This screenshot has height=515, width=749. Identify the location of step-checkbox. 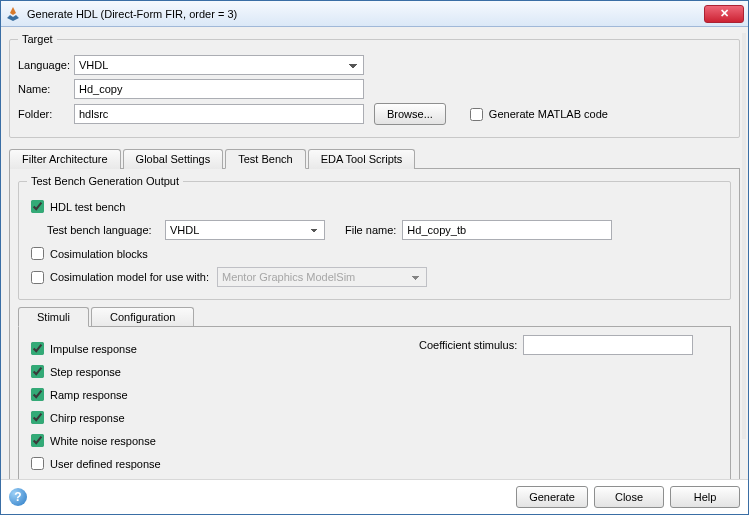
(38, 372).